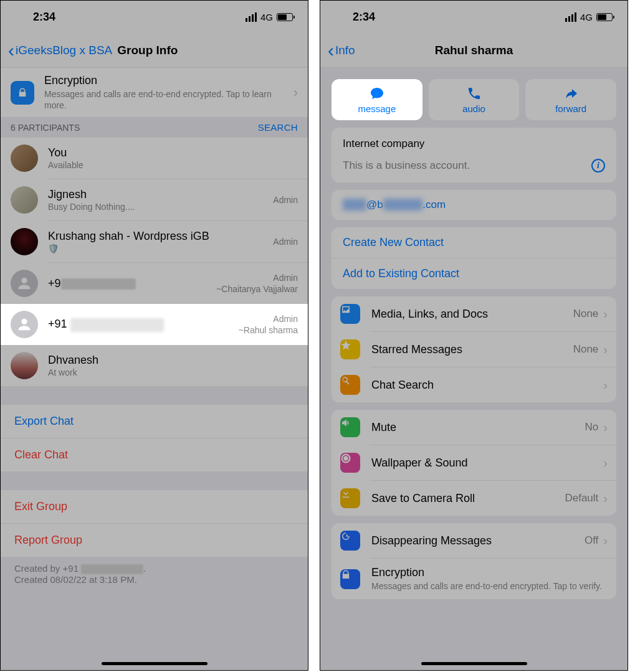  What do you see at coordinates (591, 541) in the screenshot?
I see `row-value: Off` at bounding box center [591, 541].